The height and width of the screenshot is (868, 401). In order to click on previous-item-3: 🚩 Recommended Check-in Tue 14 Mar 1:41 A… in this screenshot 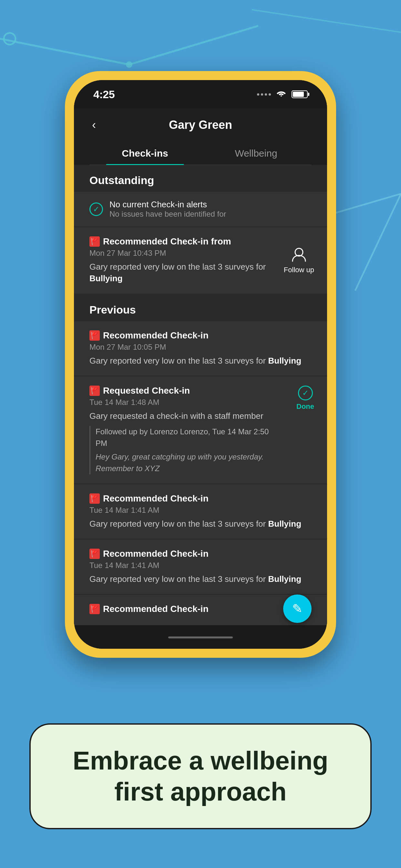, I will do `click(201, 567)`.